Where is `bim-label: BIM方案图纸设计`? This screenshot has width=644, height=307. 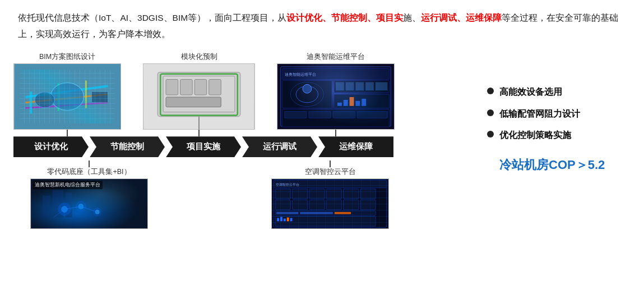
bim-label: BIM方案图纸设计 is located at coordinates (67, 57).